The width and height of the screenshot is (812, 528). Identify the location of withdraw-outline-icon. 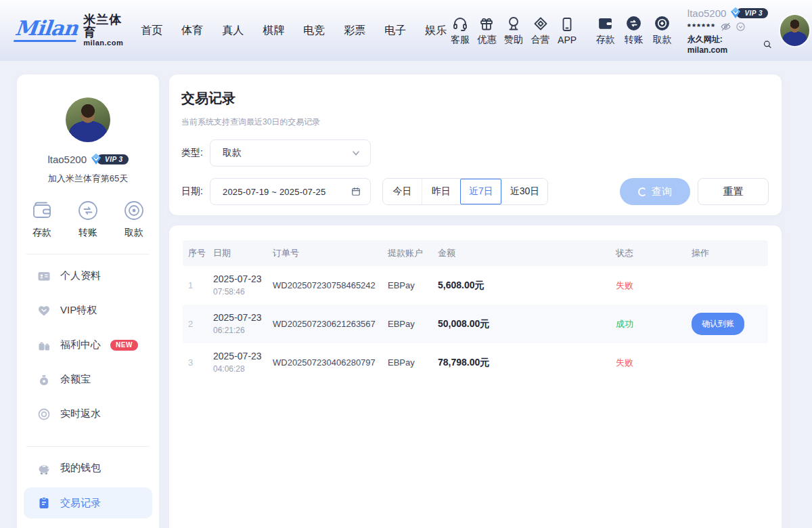
(134, 211).